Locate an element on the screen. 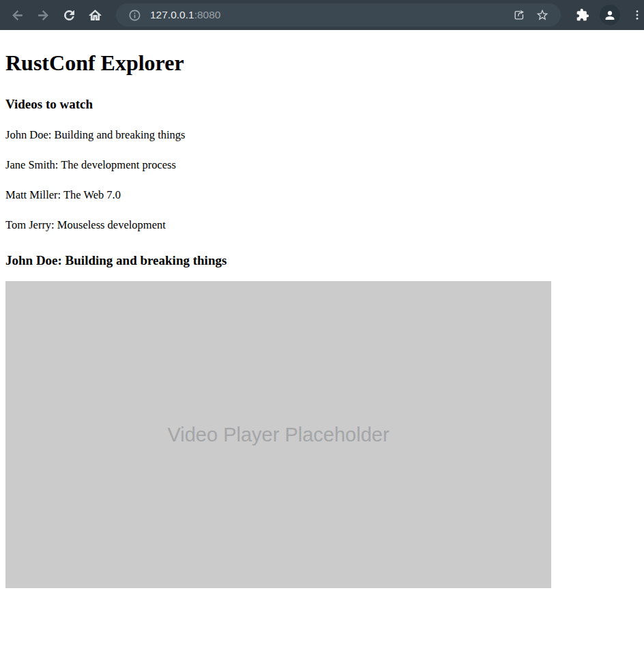 This screenshot has height=655, width=644. url-port: :8080 is located at coordinates (207, 15).